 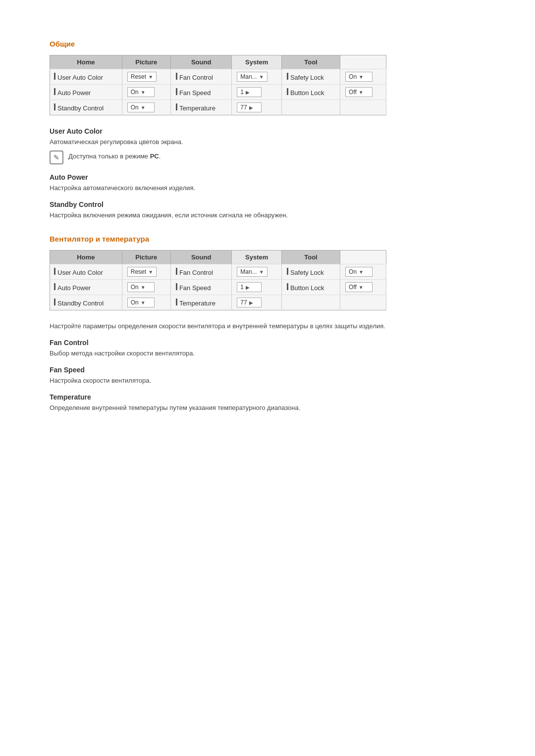 What do you see at coordinates (311, 77) in the screenshot?
I see `row1-col3-label: Safety Lock` at bounding box center [311, 77].